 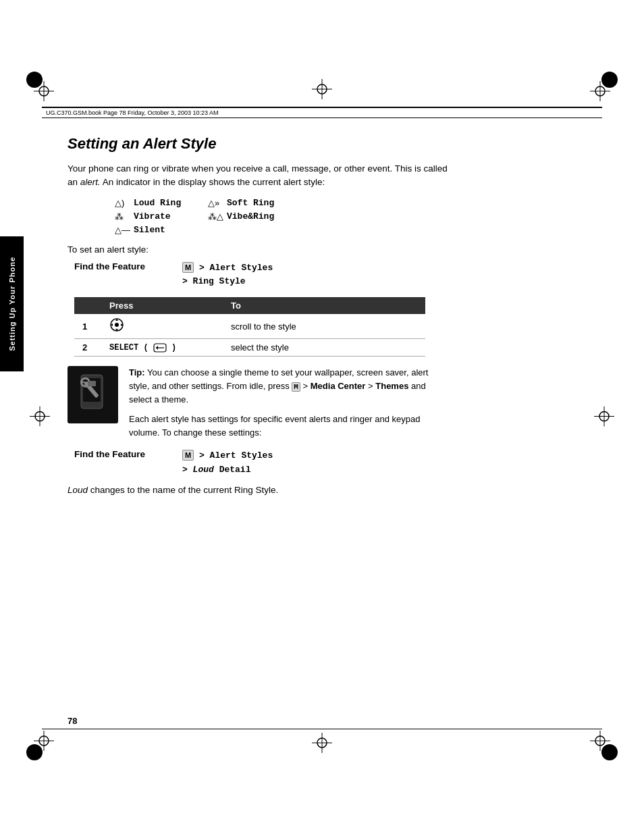 I want to click on tip-text-block: Tip: You can choose a single theme to se…, so click(x=288, y=402).